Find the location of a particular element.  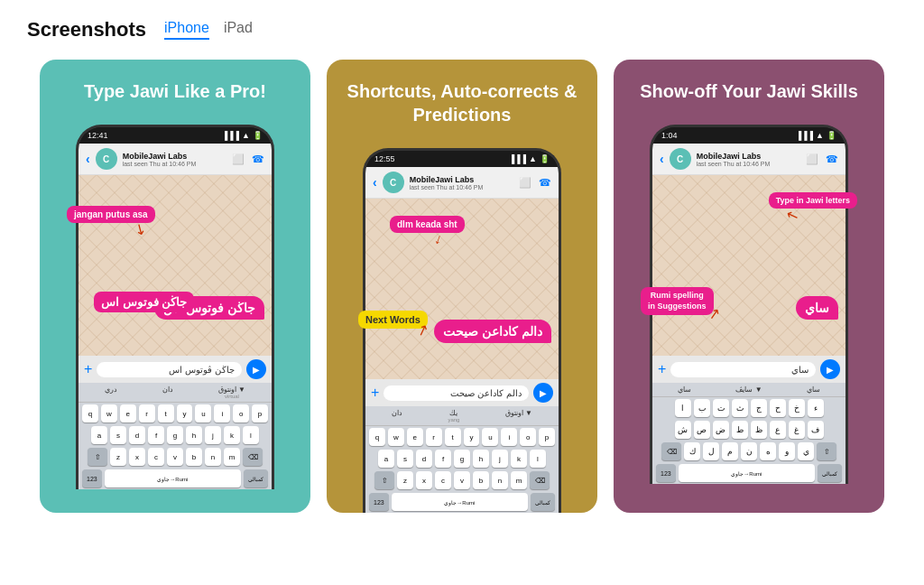

key-p: p is located at coordinates (260, 413).